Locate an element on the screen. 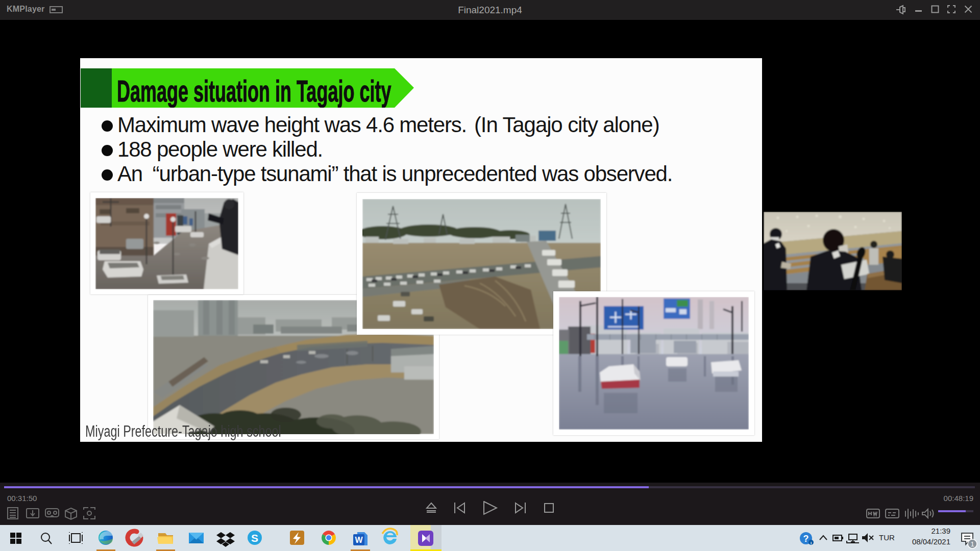 This screenshot has width=980, height=551. svg-text: i is located at coordinates (811, 543).